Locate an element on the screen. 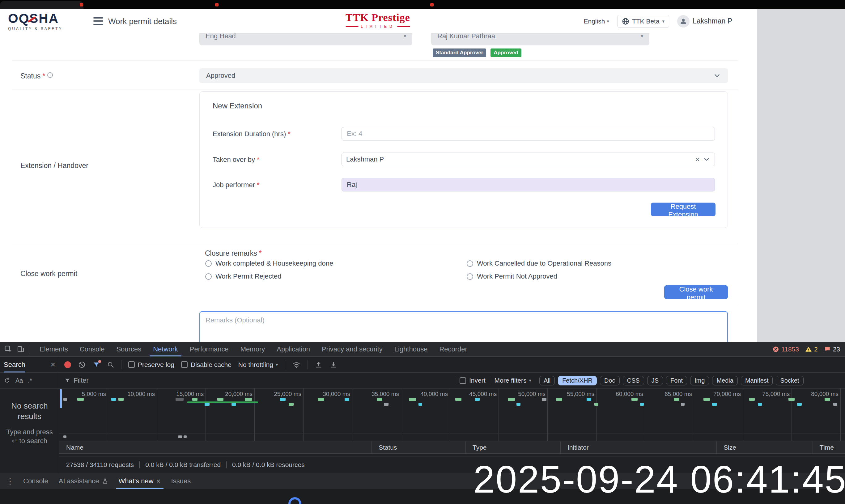  closure-option: Work completed & Housekeeping done is located at coordinates (269, 264).